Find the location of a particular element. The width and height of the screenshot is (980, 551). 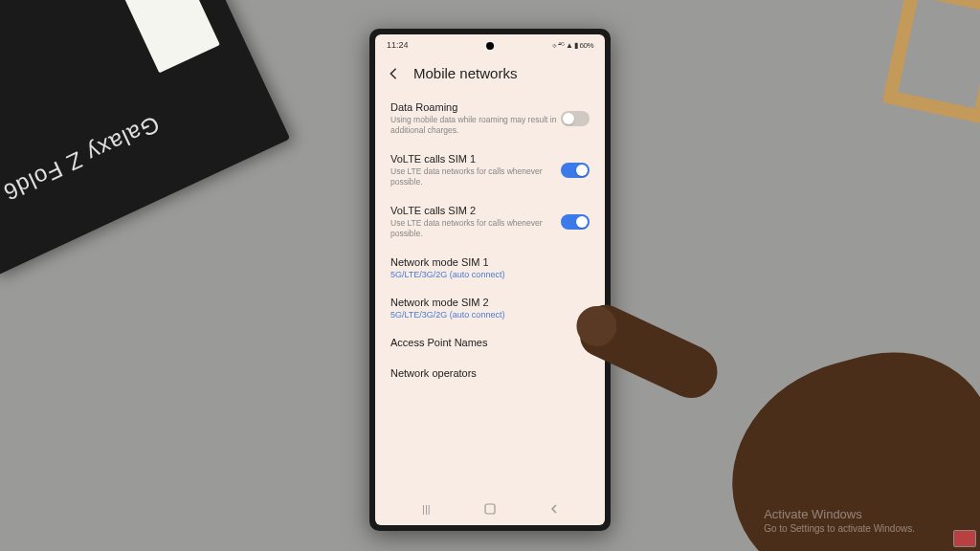

setting-network-mode-sim1: Network mode SIM 1 5G/LTE/3G/2G (auto co… is located at coordinates (490, 268).